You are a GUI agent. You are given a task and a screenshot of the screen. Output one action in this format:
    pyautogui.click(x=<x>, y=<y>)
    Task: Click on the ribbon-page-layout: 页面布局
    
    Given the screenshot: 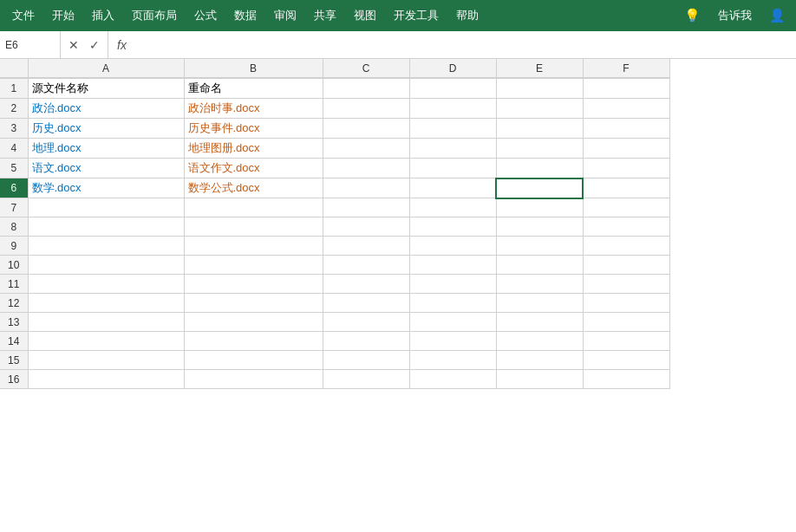 What is the action you would take?
    pyautogui.click(x=154, y=16)
    